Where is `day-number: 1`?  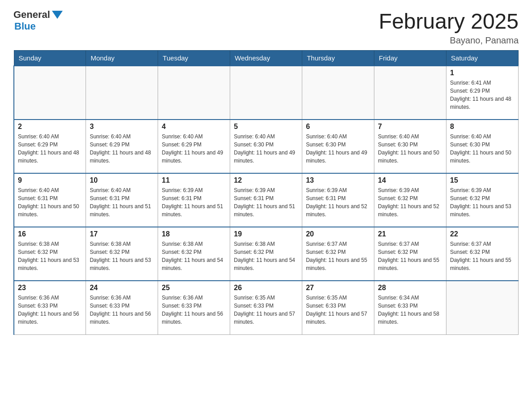 day-number: 1 is located at coordinates (482, 73).